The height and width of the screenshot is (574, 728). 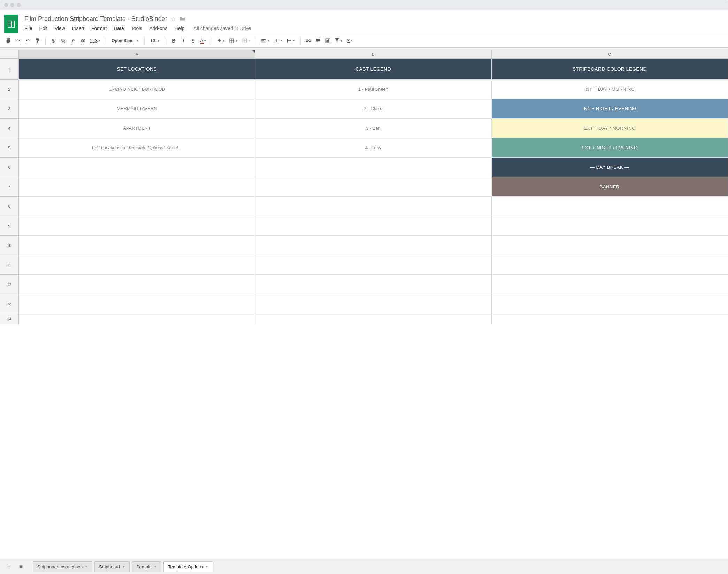 I want to click on insert-link-icon, so click(x=308, y=41).